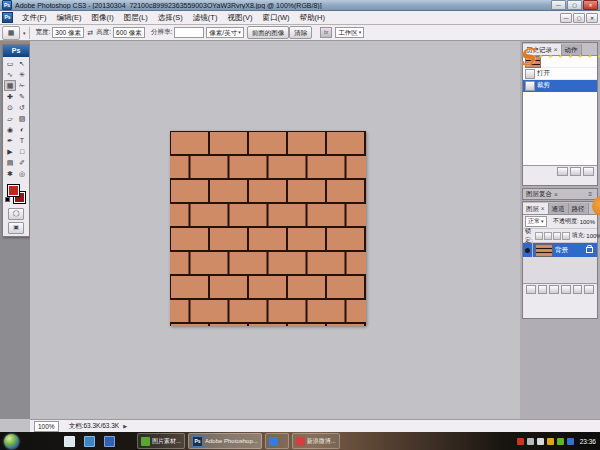 This screenshot has height=450, width=600. Describe the element at coordinates (556, 194) in the screenshot. I see `tab-close-icon: ×` at that location.